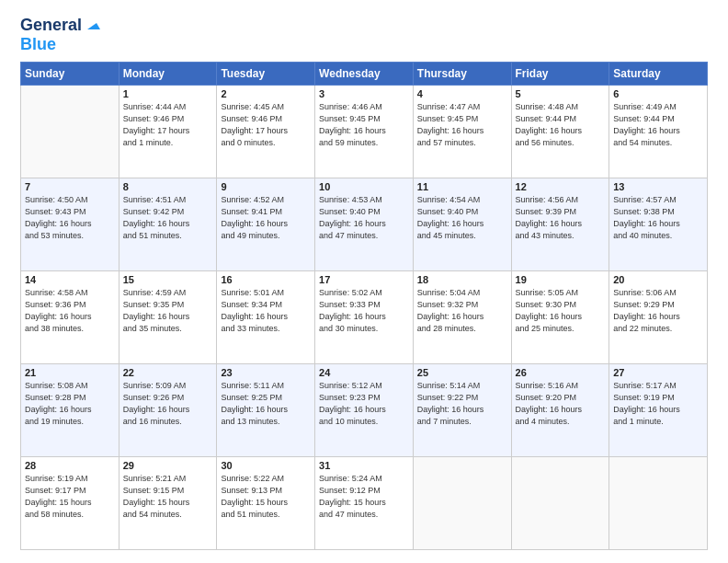 The height and width of the screenshot is (563, 728). What do you see at coordinates (462, 311) in the screenshot?
I see `day-info: Sunrise: 5:04 AM Sunset: 9:32 PM Dayligh…` at bounding box center [462, 311].